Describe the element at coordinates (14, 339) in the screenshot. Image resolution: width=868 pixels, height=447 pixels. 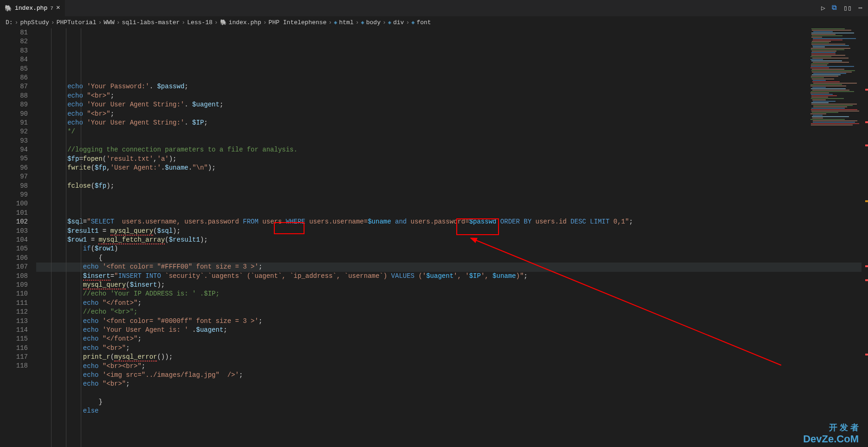
I see `line-number: 115` at that location.